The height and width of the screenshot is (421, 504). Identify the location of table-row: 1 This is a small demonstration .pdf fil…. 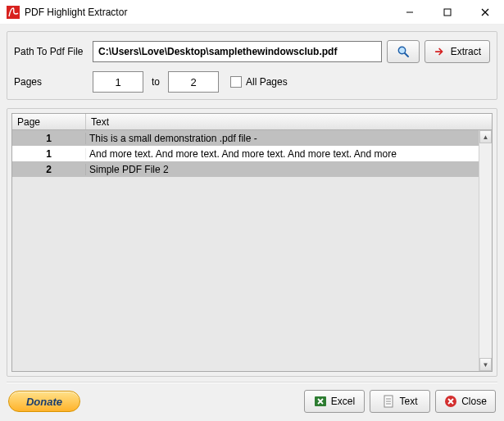
(252, 138).